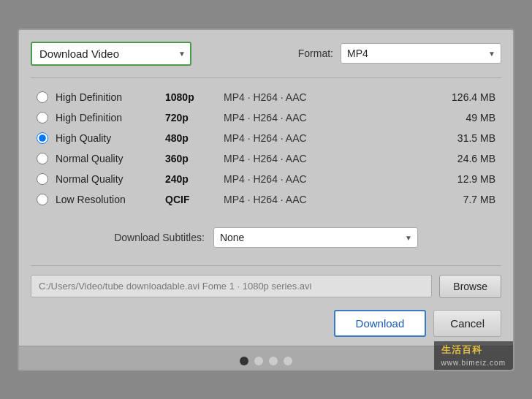 This screenshot has width=532, height=399. What do you see at coordinates (194, 159) in the screenshot?
I see `quality-resolution: 360p` at bounding box center [194, 159].